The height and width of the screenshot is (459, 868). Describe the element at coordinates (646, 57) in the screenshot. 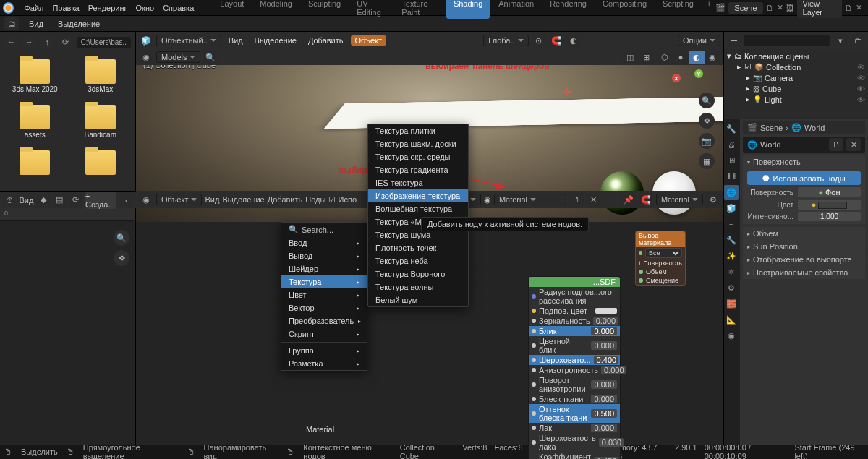

I see `overlay-2: ⊞` at that location.